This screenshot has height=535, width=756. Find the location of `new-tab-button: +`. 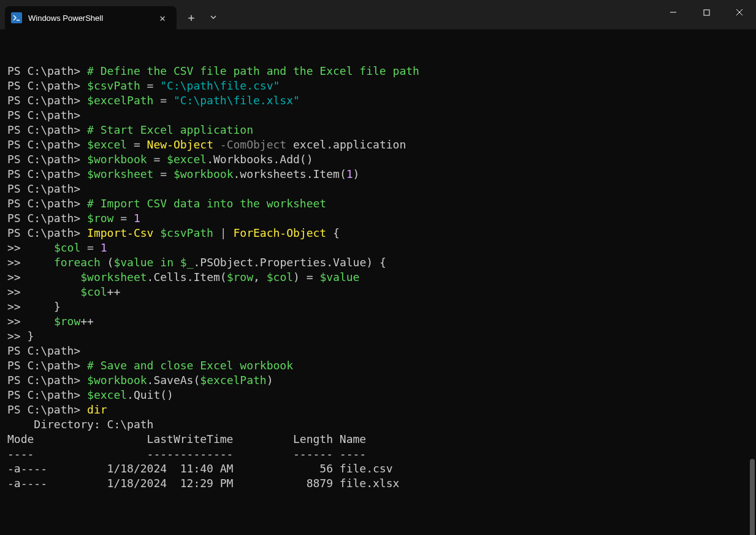

new-tab-button: + is located at coordinates (191, 17).